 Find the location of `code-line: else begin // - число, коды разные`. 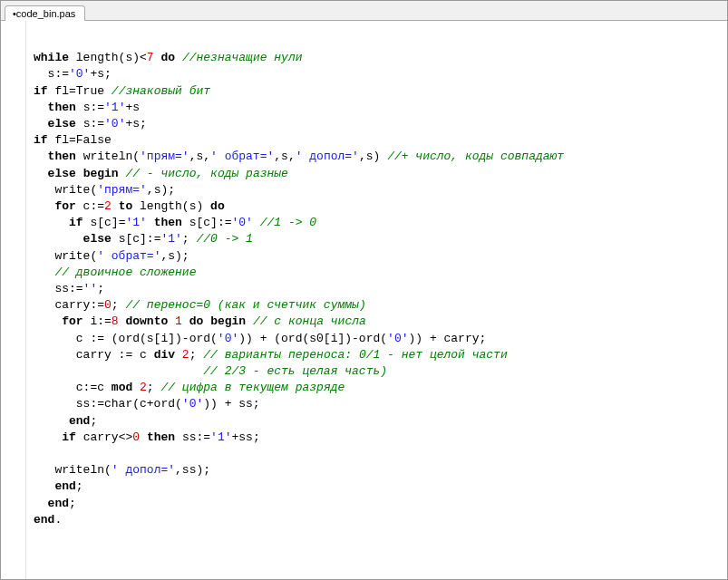

code-line: else begin // - число, коды разные is located at coordinates (381, 174).